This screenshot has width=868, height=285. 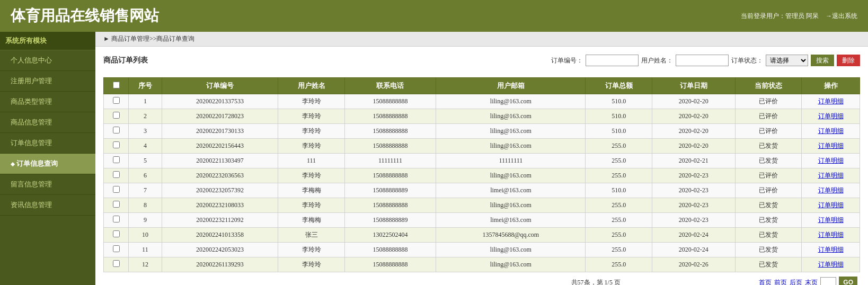 I want to click on header-user-section: 当前登录用户：管理员 阿呆 →退出系统, so click(x=799, y=16).